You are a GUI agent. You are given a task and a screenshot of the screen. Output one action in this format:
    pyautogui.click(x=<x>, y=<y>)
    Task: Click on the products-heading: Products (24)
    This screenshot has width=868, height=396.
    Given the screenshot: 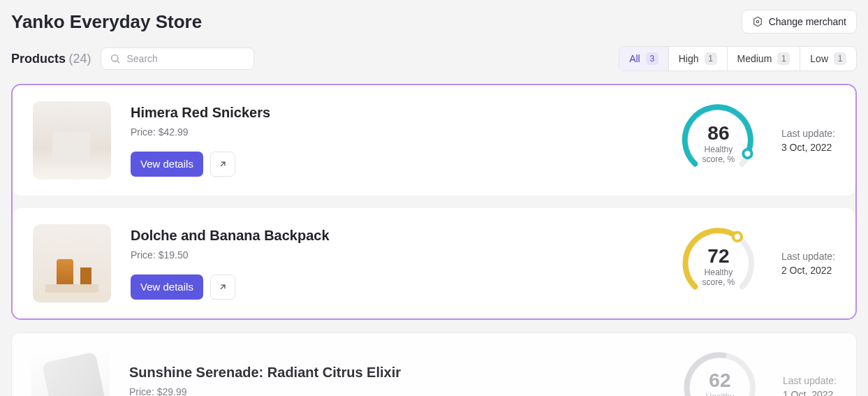 What is the action you would take?
    pyautogui.click(x=51, y=59)
    